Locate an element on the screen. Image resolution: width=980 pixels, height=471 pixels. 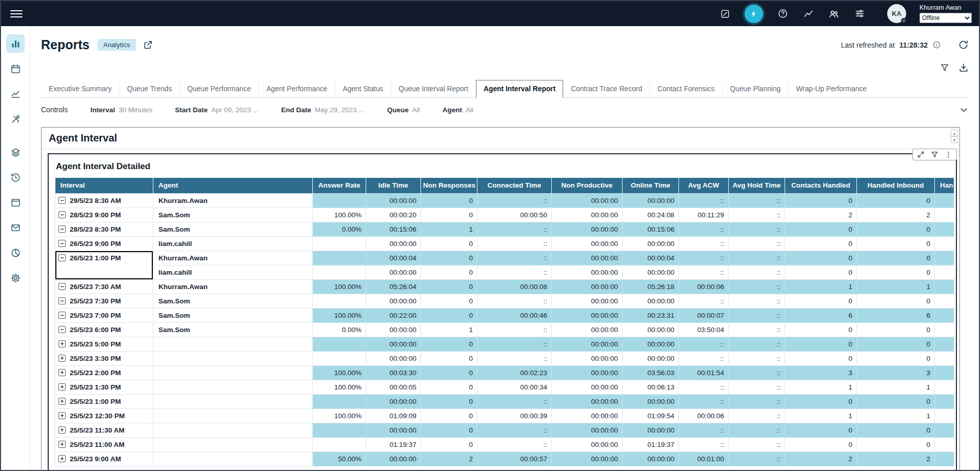
metrics-icon is located at coordinates (808, 14).